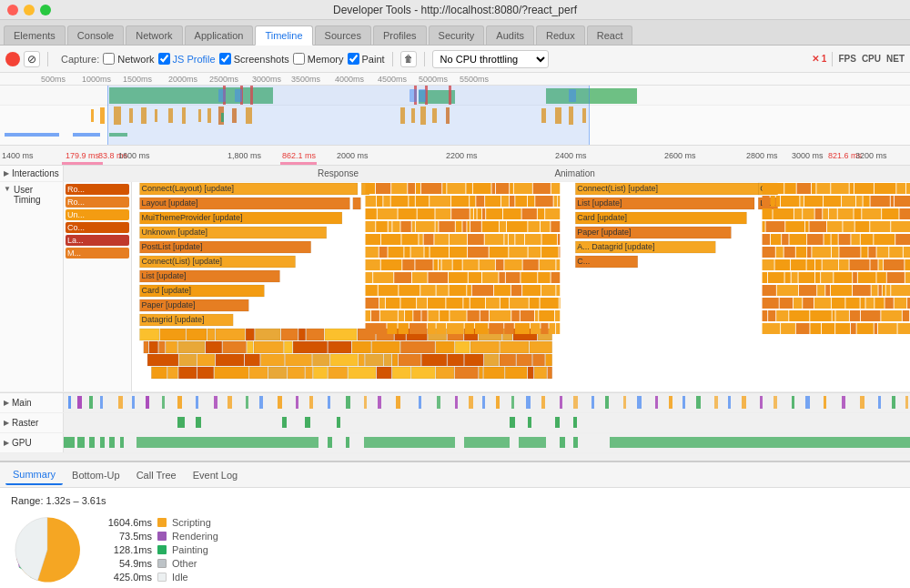 Image resolution: width=910 pixels, height=588 pixels. I want to click on legend-idle: 425.0ms Idle, so click(160, 577).